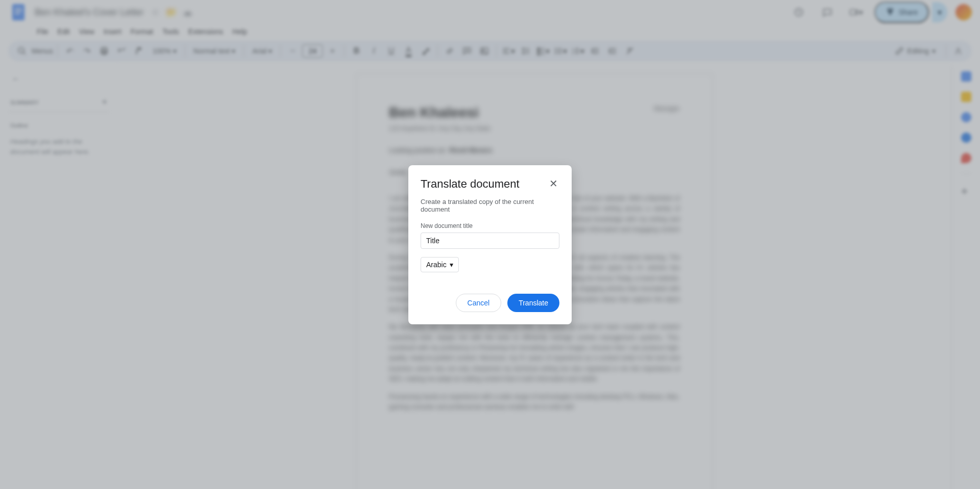 The width and height of the screenshot is (980, 489). Describe the element at coordinates (533, 303) in the screenshot. I see `translate-button: Translate` at that location.